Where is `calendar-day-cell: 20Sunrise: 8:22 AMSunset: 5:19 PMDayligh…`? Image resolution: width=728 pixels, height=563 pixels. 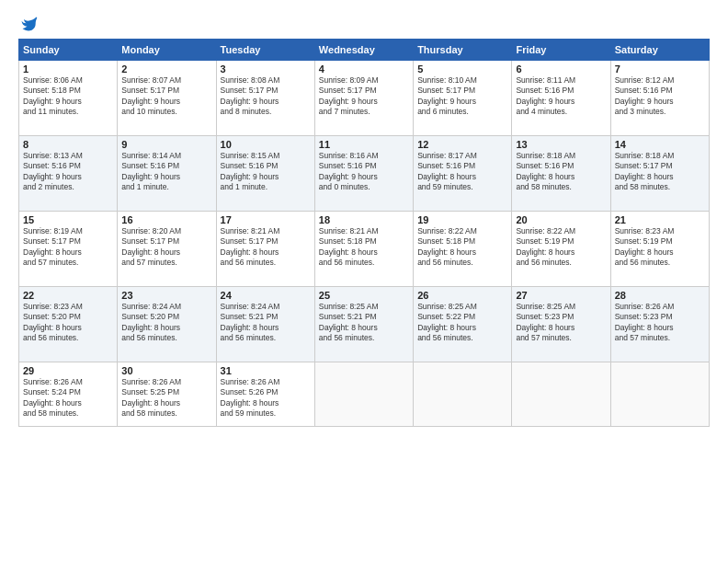 calendar-day-cell: 20Sunrise: 8:22 AMSunset: 5:19 PMDayligh… is located at coordinates (561, 249).